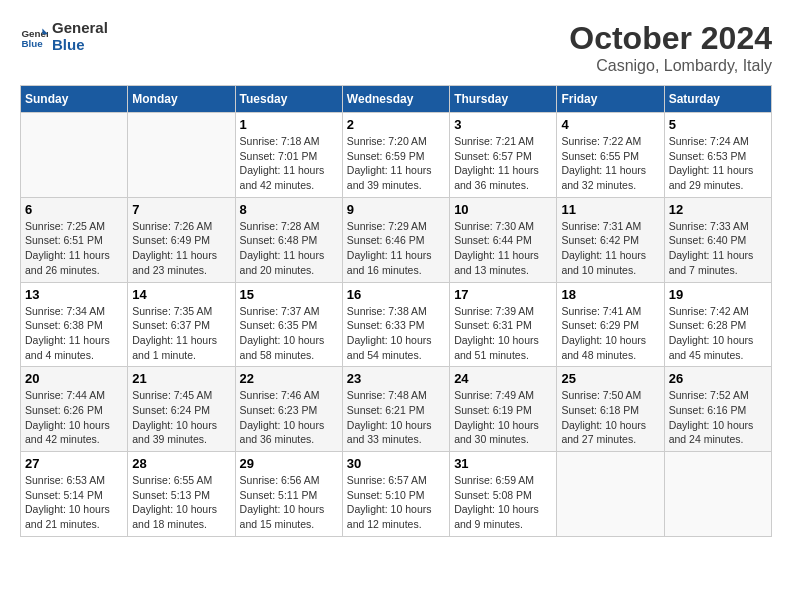 This screenshot has width=792, height=612. I want to click on day-info: Sunrise: 6:55 AMSunset: 5:13 PMDaylight:…, so click(181, 502).